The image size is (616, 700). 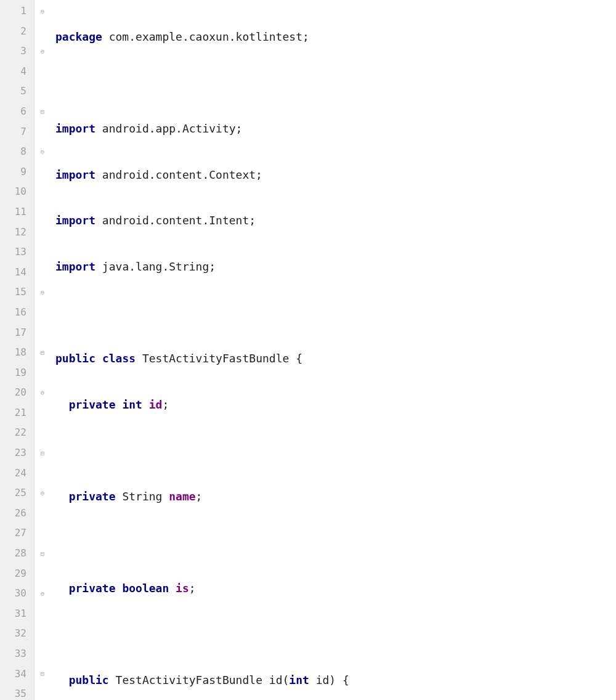 I want to click on code-line: private String name;, so click(x=336, y=497).